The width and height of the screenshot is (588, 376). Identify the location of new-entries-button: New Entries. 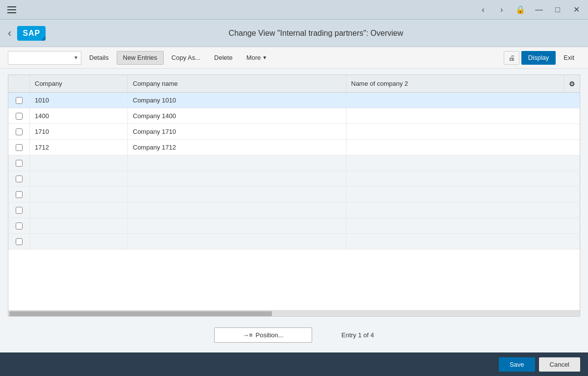
(140, 58).